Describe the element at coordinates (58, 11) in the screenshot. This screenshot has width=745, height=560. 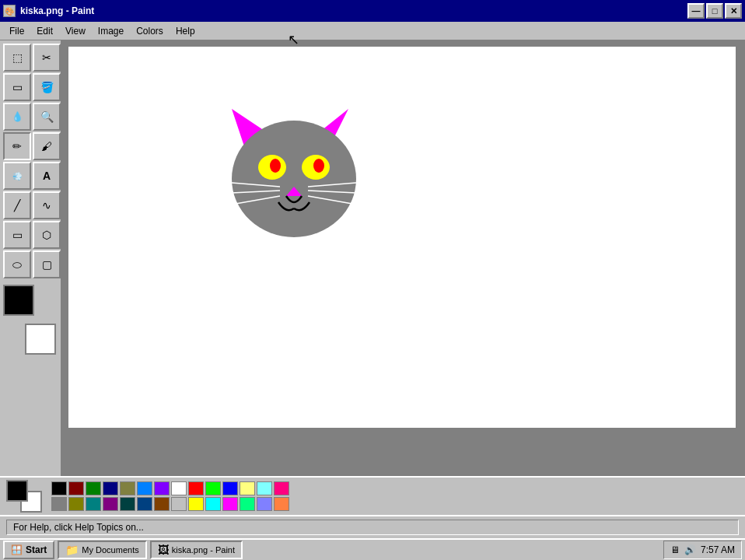
I see `title-text: kiska.png - Paint` at that location.